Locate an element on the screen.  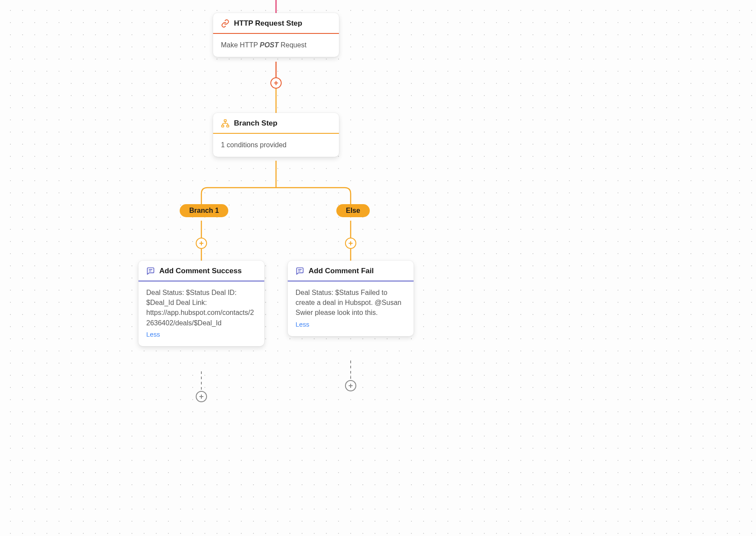
add-step-button: + is located at coordinates (276, 83).